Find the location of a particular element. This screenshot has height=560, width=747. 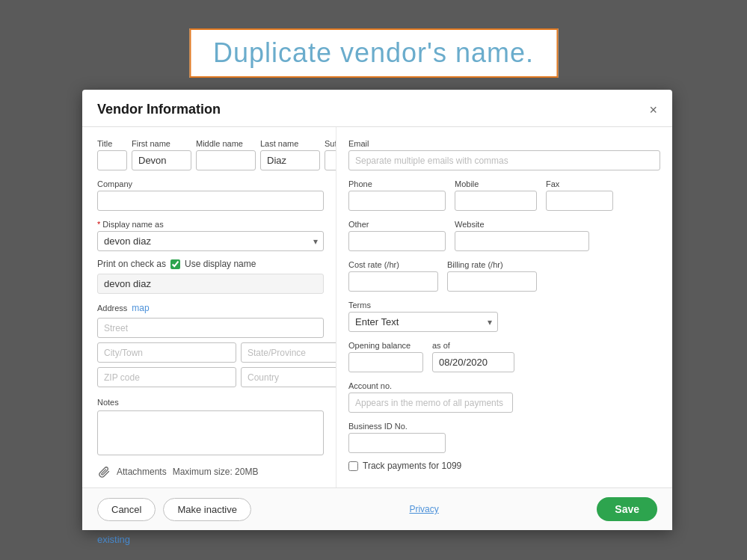

account-no-label: Account no. is located at coordinates (504, 386).